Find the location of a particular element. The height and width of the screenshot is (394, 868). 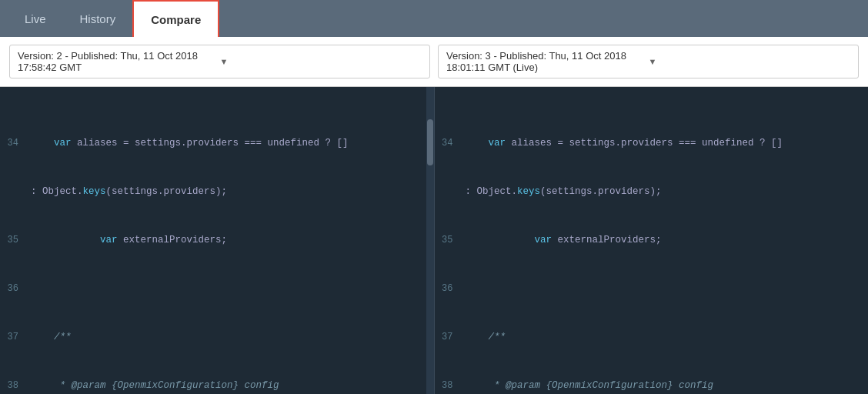

nav-bar: Live History Compare is located at coordinates (434, 18).